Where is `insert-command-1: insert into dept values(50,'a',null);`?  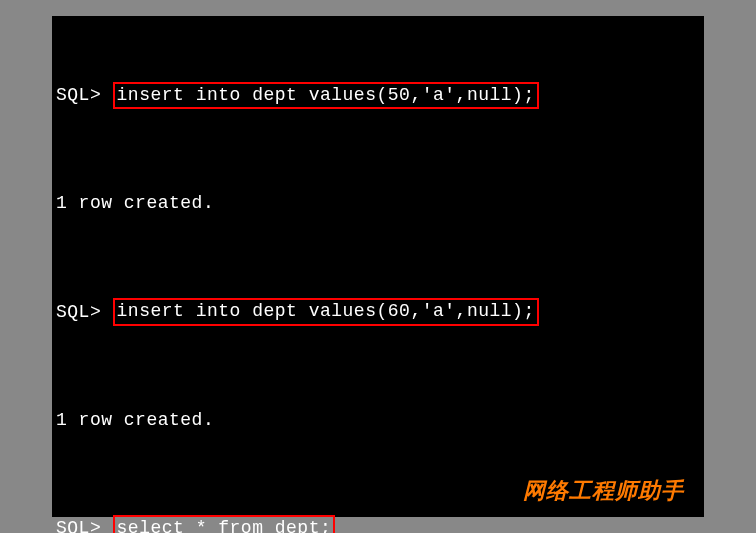 insert-command-1: insert into dept values(50,'a',null); is located at coordinates (326, 96).